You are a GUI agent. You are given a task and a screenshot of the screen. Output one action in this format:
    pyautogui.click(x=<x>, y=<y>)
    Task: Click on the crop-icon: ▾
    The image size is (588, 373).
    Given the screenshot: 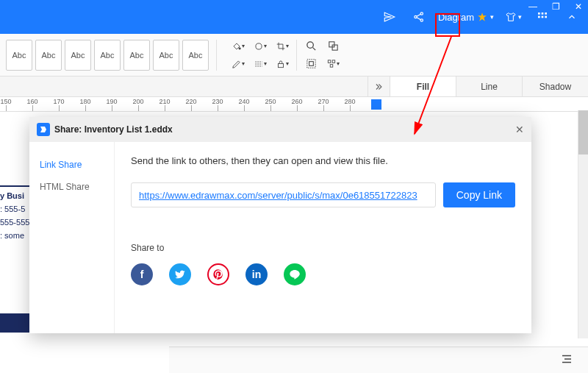 What is the action you would take?
    pyautogui.click(x=282, y=46)
    